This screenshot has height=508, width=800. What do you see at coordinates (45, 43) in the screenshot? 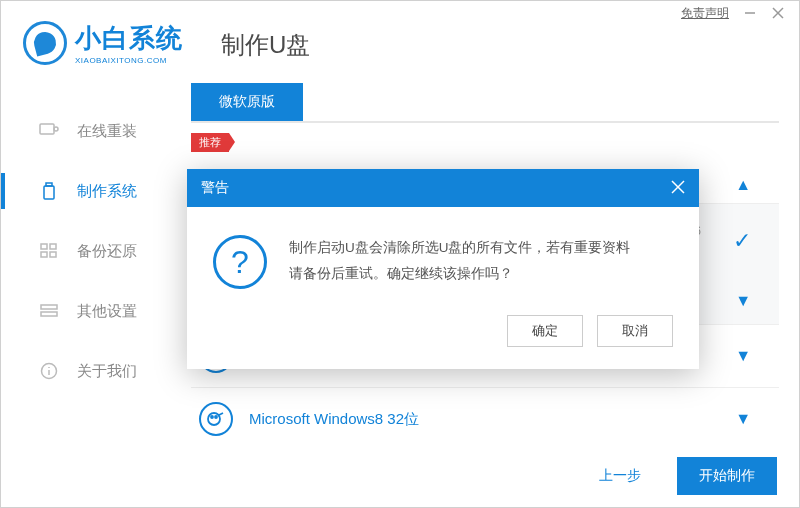
I see `logo-icon` at bounding box center [45, 43].